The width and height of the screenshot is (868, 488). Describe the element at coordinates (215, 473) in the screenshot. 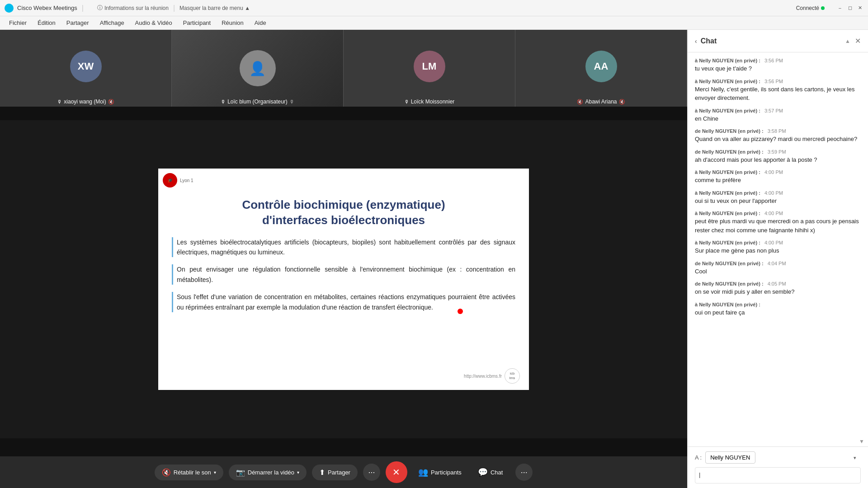

I see `audio-caret-icon: ▾` at that location.